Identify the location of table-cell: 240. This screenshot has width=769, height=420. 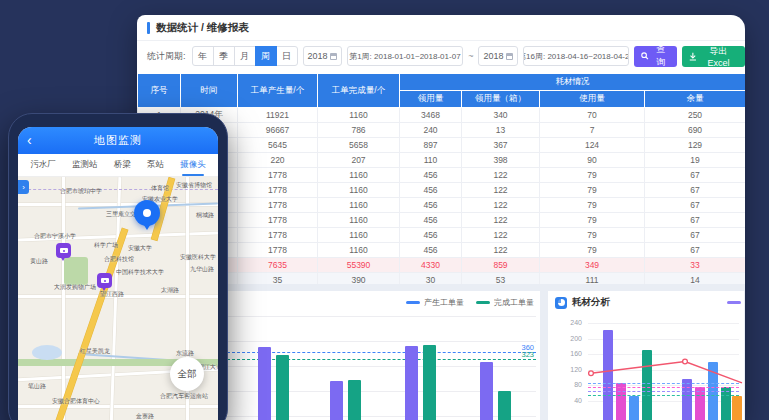
(431, 130).